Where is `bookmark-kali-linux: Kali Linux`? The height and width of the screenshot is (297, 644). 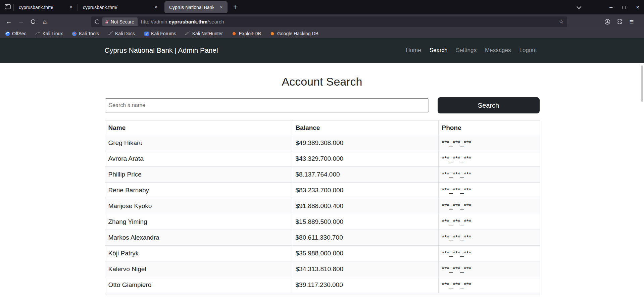 bookmark-kali-linux: Kali Linux is located at coordinates (49, 34).